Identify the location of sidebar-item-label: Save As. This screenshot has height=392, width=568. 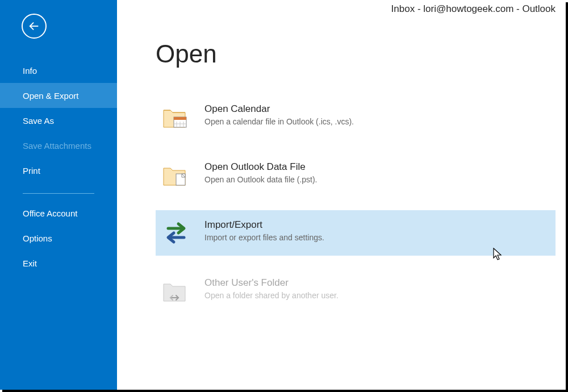
(39, 120).